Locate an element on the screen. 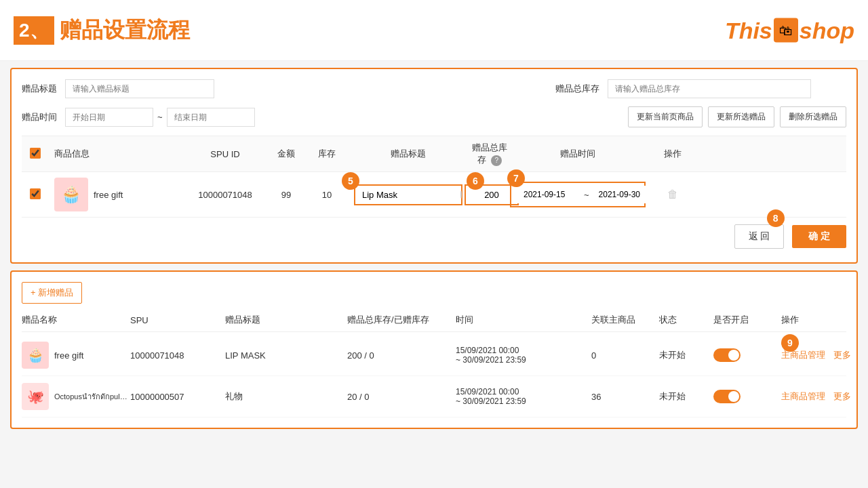 Image resolution: width=868 pixels, height=488 pixels. brow2-gift-title: 礼物 is located at coordinates (286, 396).